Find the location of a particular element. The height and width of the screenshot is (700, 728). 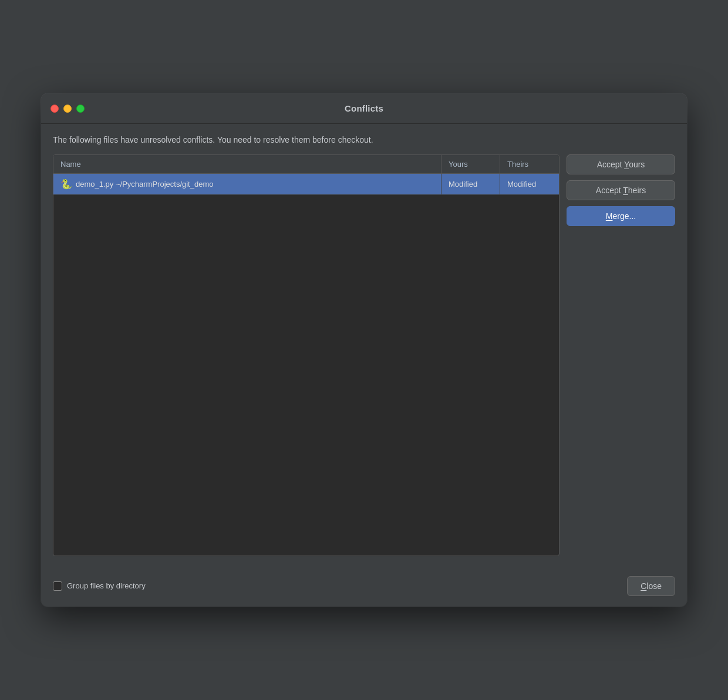

file-icon: 🐍 is located at coordinates (66, 184).